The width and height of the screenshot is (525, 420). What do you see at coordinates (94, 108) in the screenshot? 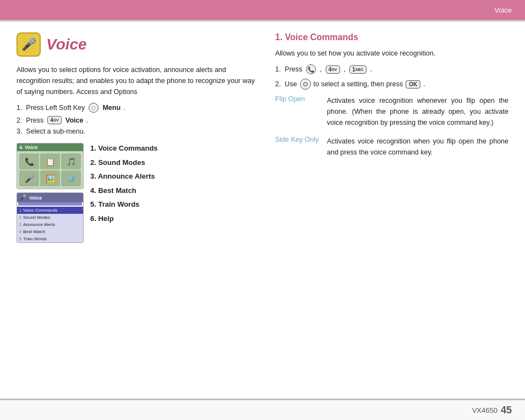
I see `left-soft-key-icon: ◌` at bounding box center [94, 108].